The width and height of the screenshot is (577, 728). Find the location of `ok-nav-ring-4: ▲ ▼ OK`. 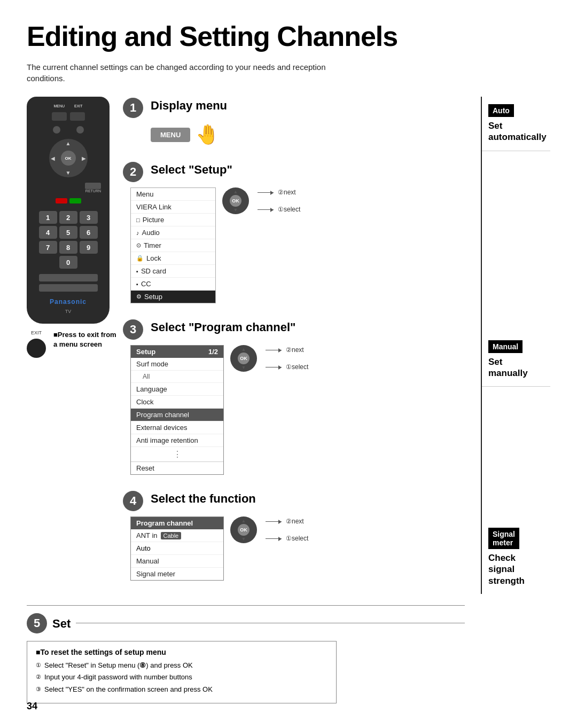

ok-nav-ring-4: ▲ ▼ OK is located at coordinates (244, 530).